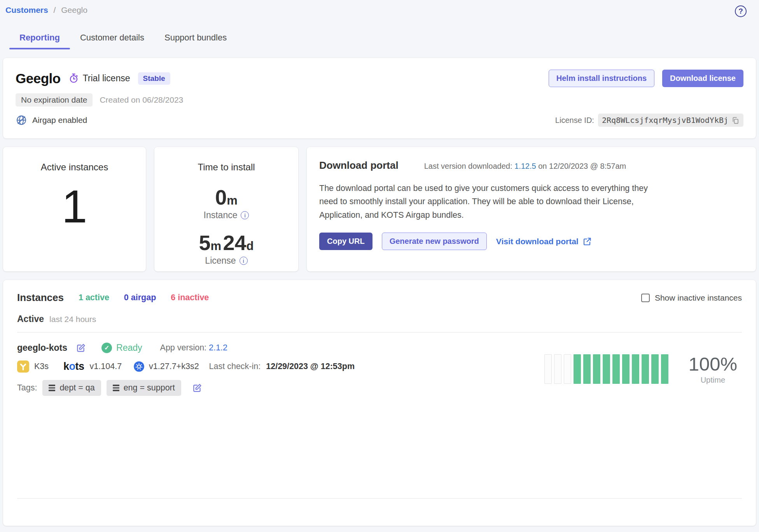 Image resolution: width=759 pixels, height=532 pixels. What do you see at coordinates (38, 79) in the screenshot?
I see `customer-name-title: Geeglo` at bounding box center [38, 79].